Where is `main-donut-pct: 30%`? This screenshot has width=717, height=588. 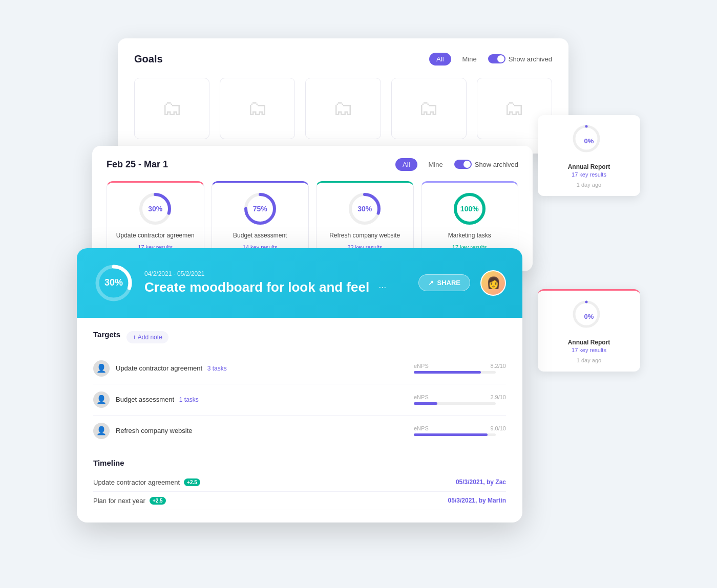 main-donut-pct: 30% is located at coordinates (114, 282).